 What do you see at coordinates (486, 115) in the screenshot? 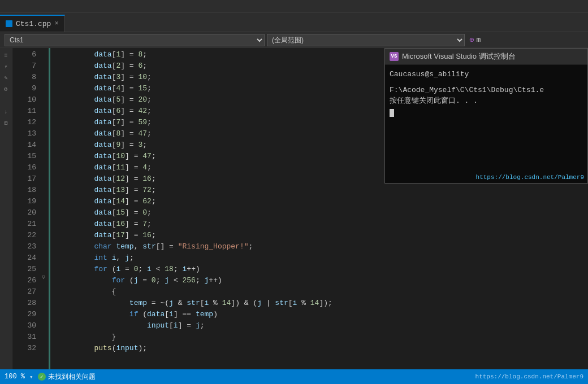
I see `terminal-cursor-line` at bounding box center [486, 115].